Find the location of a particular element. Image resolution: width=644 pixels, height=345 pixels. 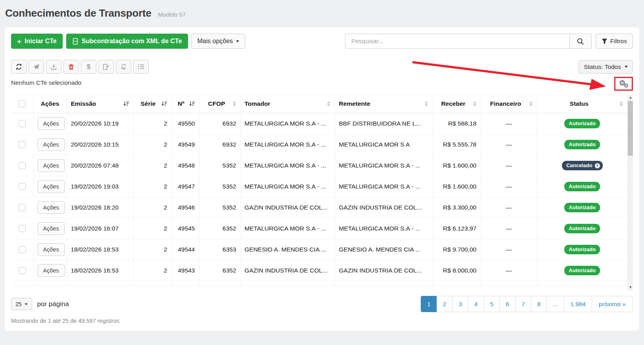

per-page-dropdown: 25 is located at coordinates (21, 304).